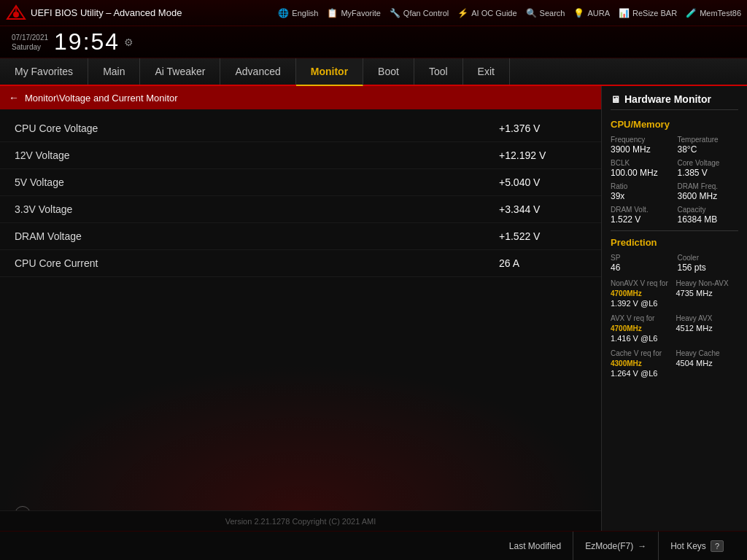  Describe the element at coordinates (674, 263) in the screenshot. I see `prediction-stats-grid: SP 46 Cooler 156 pts` at that location.